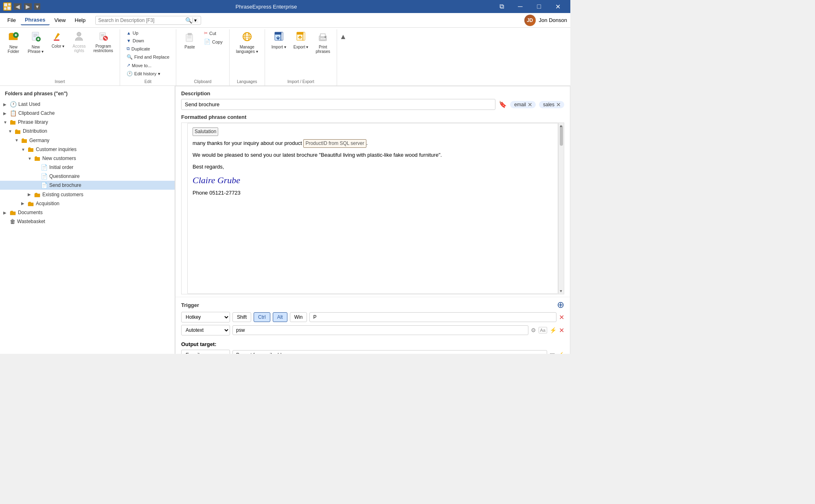  What do you see at coordinates (539, 7) in the screenshot?
I see `maximize-button: □` at bounding box center [539, 7].